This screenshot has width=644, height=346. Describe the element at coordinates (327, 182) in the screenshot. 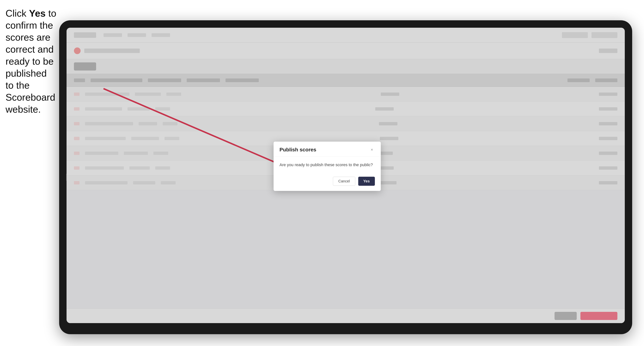

I see `modal-footer: Cancel Yes` at that location.